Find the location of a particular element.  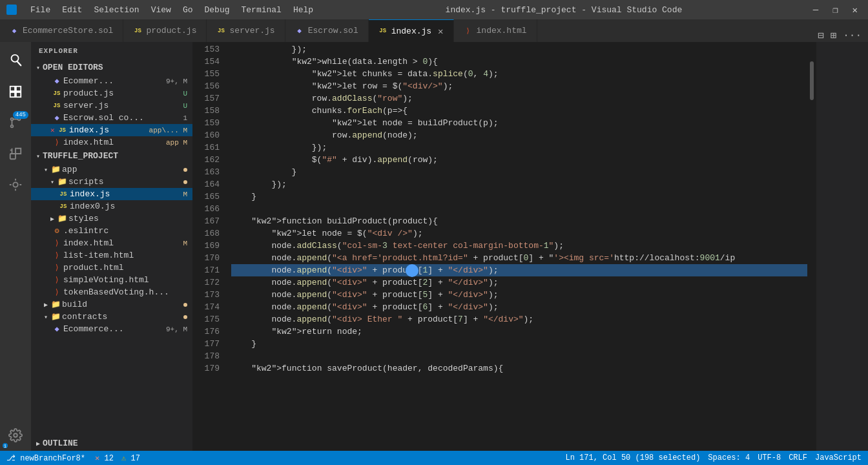

tab-label: Escrow.sol is located at coordinates (333, 31).